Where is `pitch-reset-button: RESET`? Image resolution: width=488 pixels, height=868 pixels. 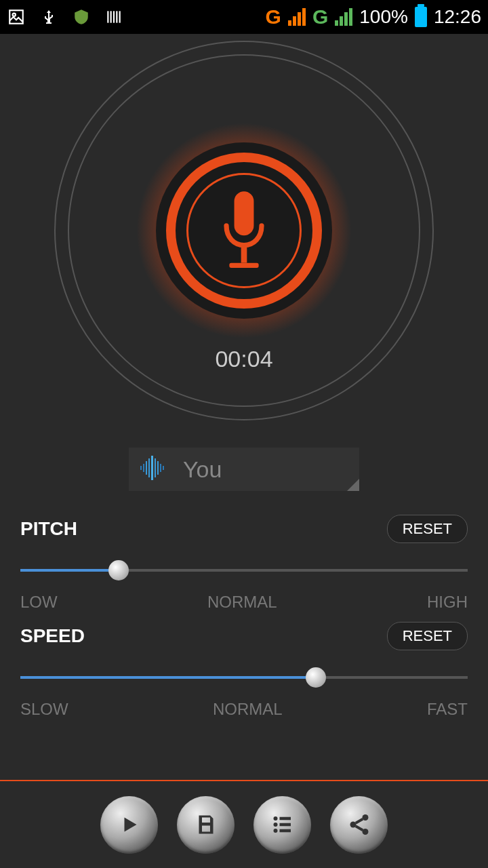
pitch-reset-button: RESET is located at coordinates (427, 529).